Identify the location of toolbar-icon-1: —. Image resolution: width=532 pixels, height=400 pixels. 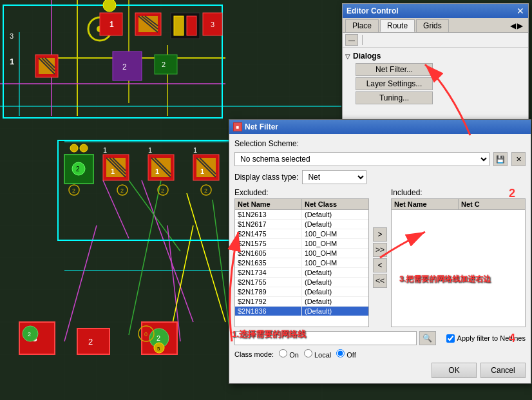
(352, 40).